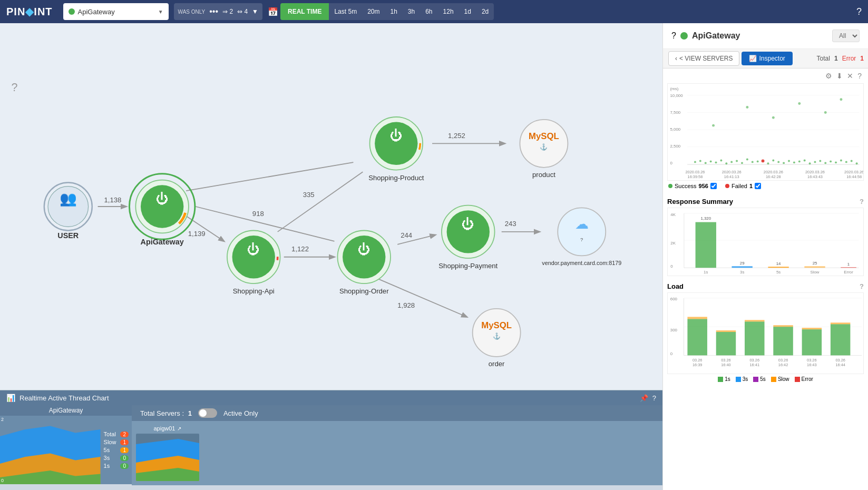  Describe the element at coordinates (765, 379) in the screenshot. I see `load-legend: 1s 3s 5s Slow` at that location.